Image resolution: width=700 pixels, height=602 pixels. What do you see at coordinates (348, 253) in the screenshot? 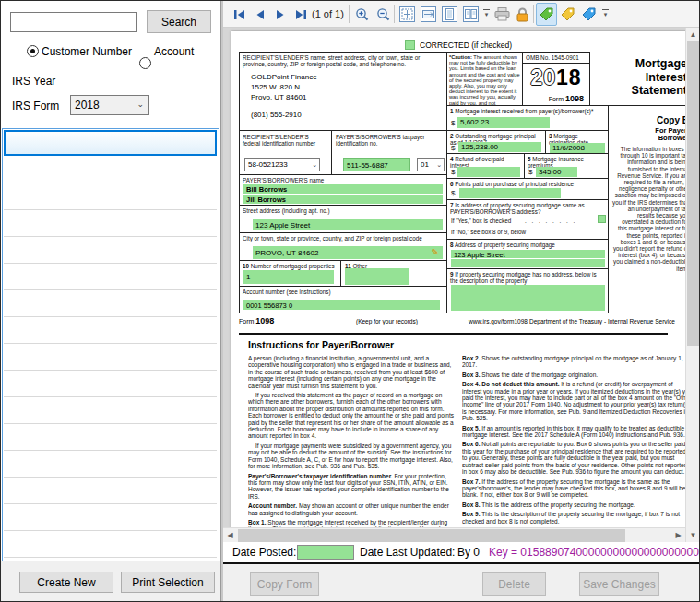
I see `city-field: PROVO, UT 84602 ✎` at bounding box center [348, 253].